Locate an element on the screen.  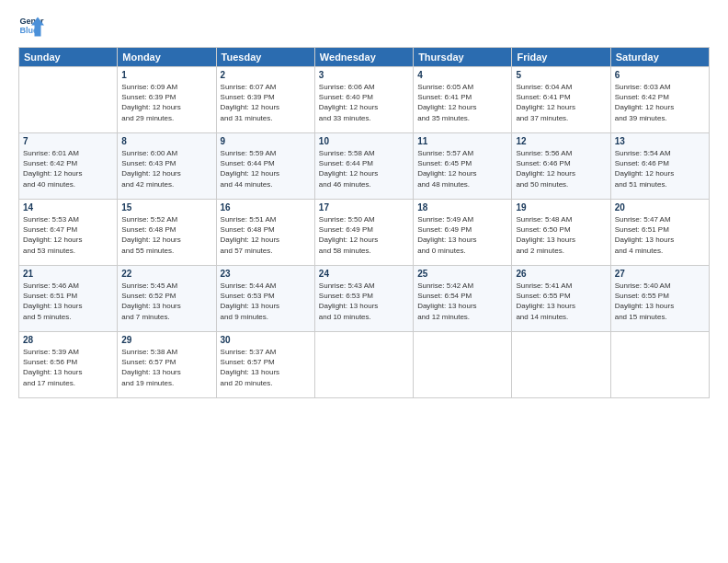
day-info: Sunrise: 6:04 AMSunset: 6:41 PMDaylight:… is located at coordinates (561, 103).